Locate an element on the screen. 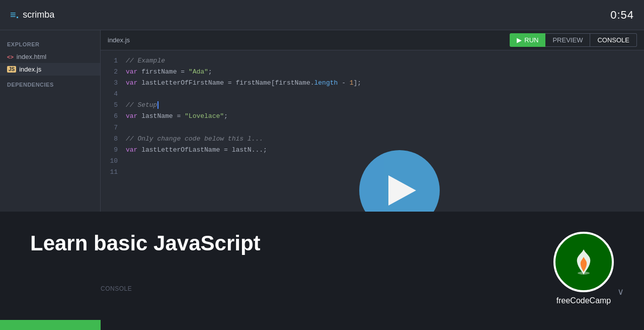 This screenshot has width=644, height=330. editor-filename: index.js is located at coordinates (119, 40).